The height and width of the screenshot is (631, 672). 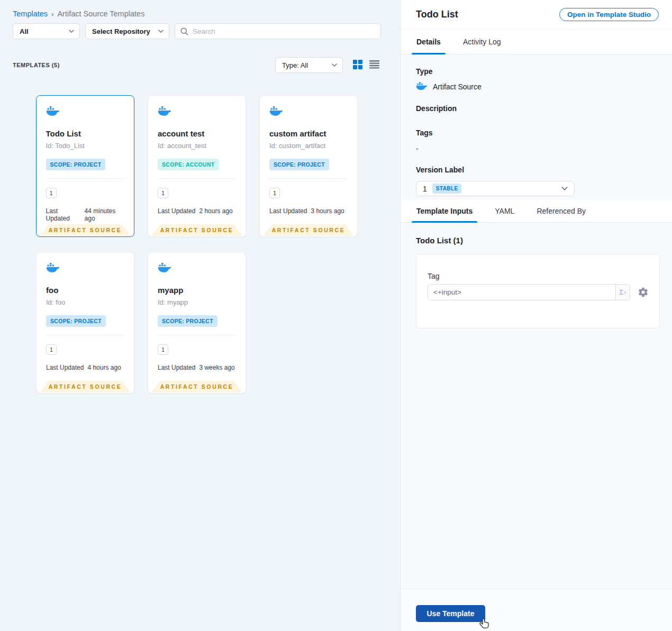 What do you see at coordinates (622, 292) in the screenshot?
I see `runtime-input-selector-button: Σx` at bounding box center [622, 292].